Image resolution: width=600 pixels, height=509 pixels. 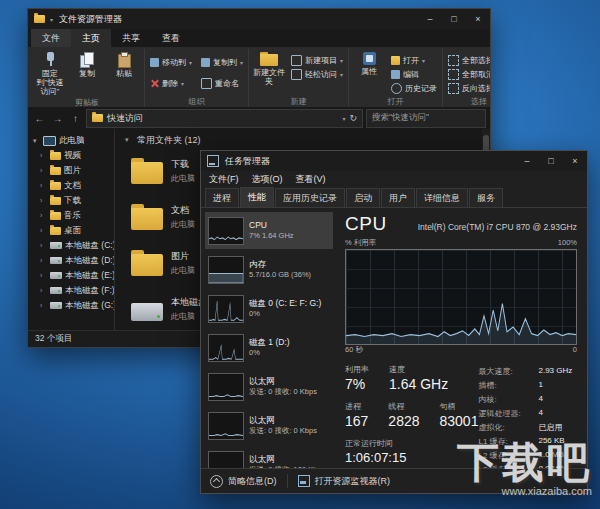 I want to click on invert-selection-label: 反向选择, so click(x=476, y=88).